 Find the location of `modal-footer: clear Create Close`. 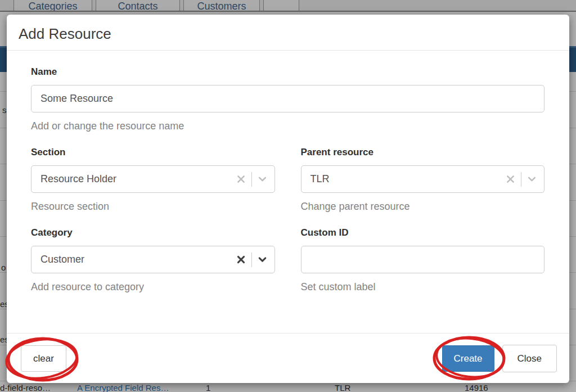

modal-footer: clear Create Close is located at coordinates (288, 358).